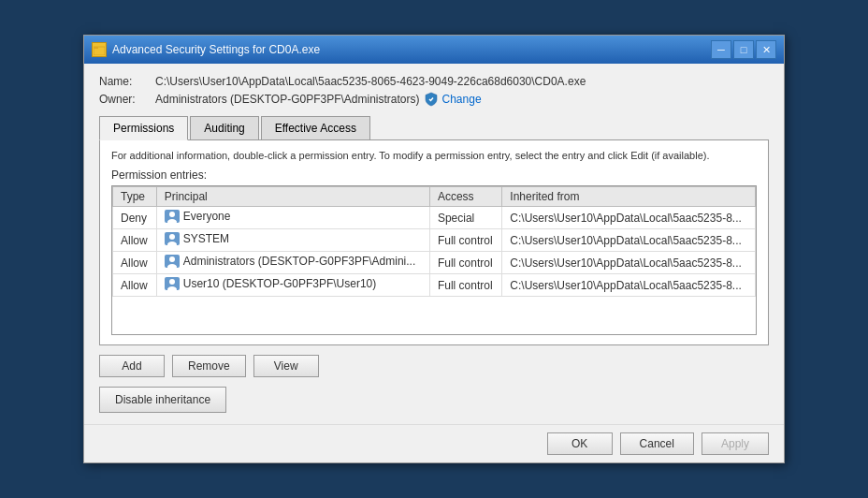 This screenshot has width=868, height=498. Describe the element at coordinates (224, 127) in the screenshot. I see `tab-auditing: Auditing` at that location.